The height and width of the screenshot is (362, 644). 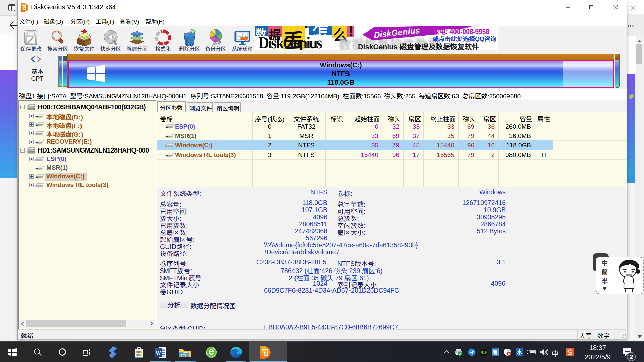 What do you see at coordinates (158, 353) in the screenshot?
I see `svg-text: W` at bounding box center [158, 353].